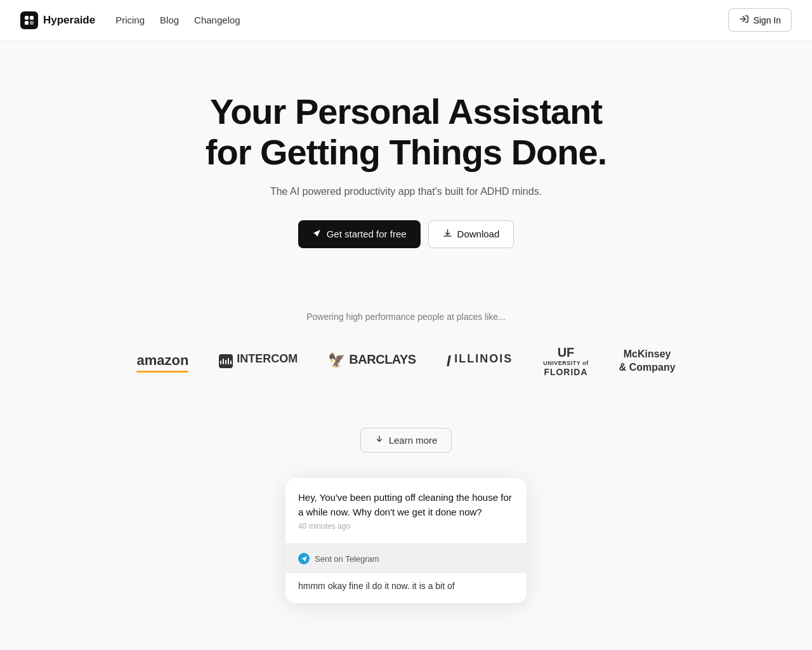 Image resolution: width=812 pixels, height=650 pixels. Describe the element at coordinates (217, 20) in the screenshot. I see `nav-link-changelog: Changelog` at that location.